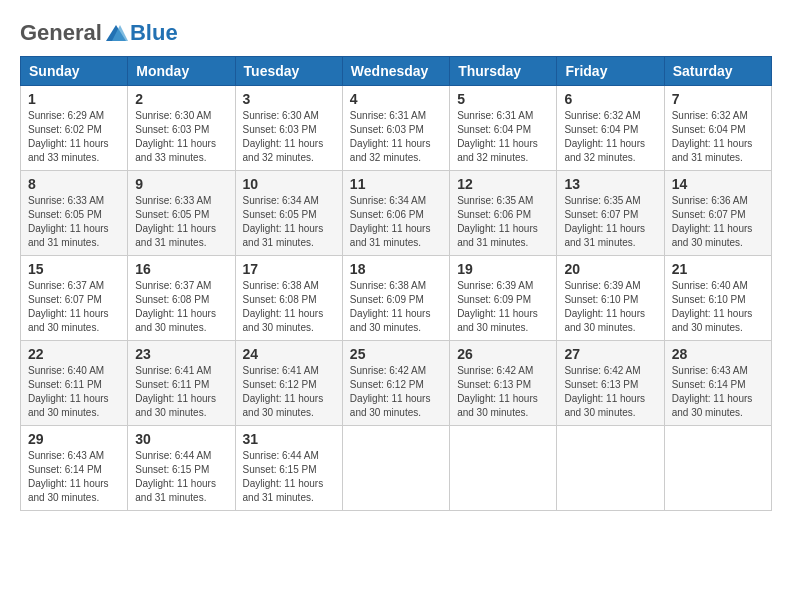  Describe the element at coordinates (74, 468) in the screenshot. I see `calendar-day-cell: 29 Sunrise: 6:43 AMSunset: 6:14 PMDaylig…` at that location.